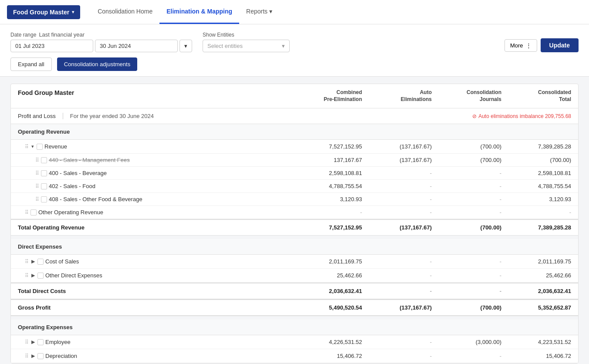 The image size is (589, 364). What do you see at coordinates (397, 307) in the screenshot?
I see `gross-profit-auto: (137,167.67)` at bounding box center [397, 307].